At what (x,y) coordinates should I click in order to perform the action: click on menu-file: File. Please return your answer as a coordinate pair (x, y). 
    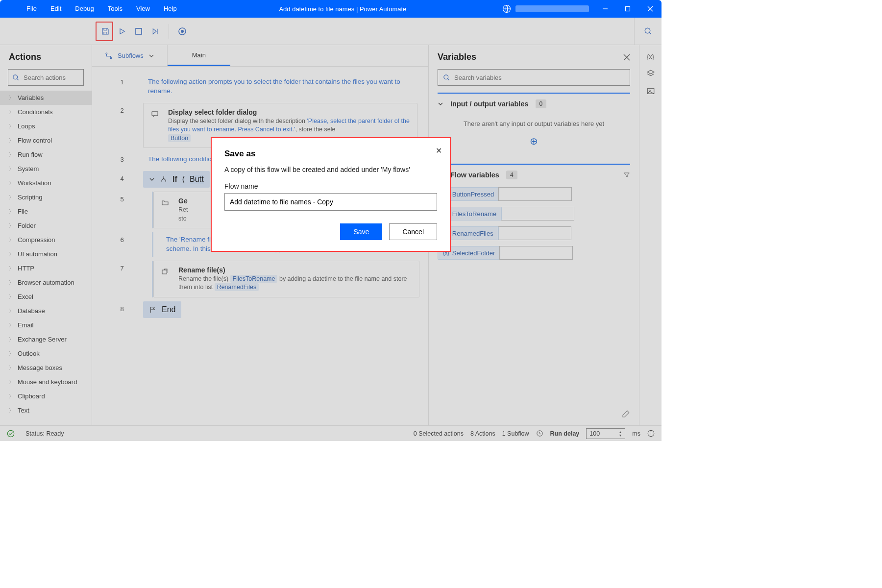
    Looking at the image, I should click on (31, 9).